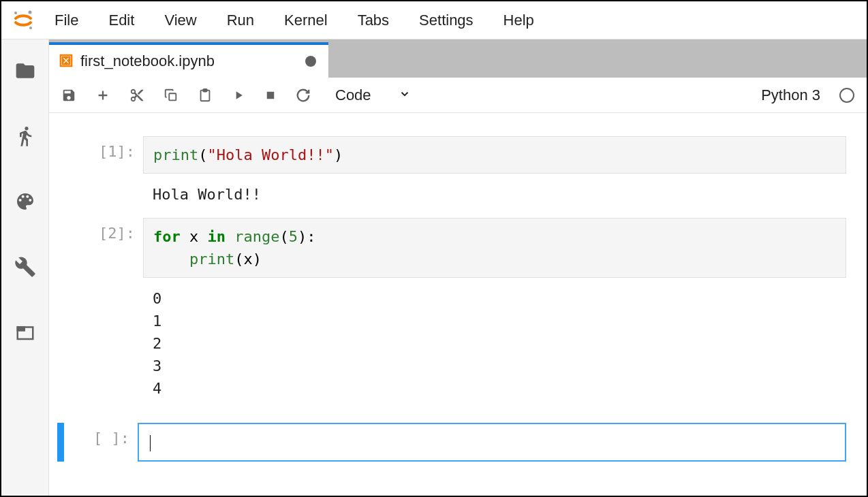  I want to click on tabs-icon, so click(25, 332).